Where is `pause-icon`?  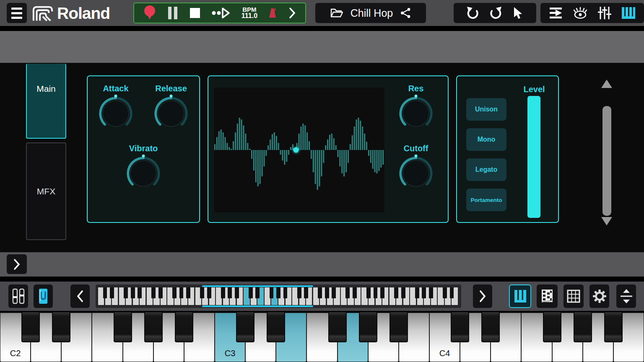
pause-icon is located at coordinates (173, 13).